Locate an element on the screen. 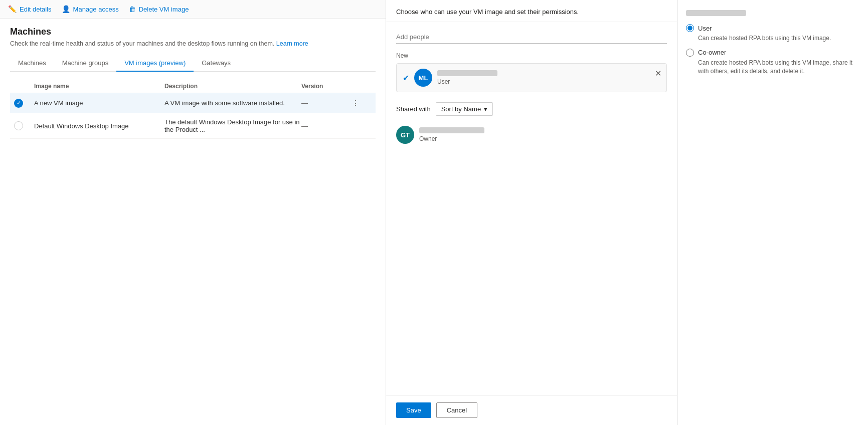 Image resolution: width=868 pixels, height=425 pixels. edit-icon: ✏️ is located at coordinates (12, 9).